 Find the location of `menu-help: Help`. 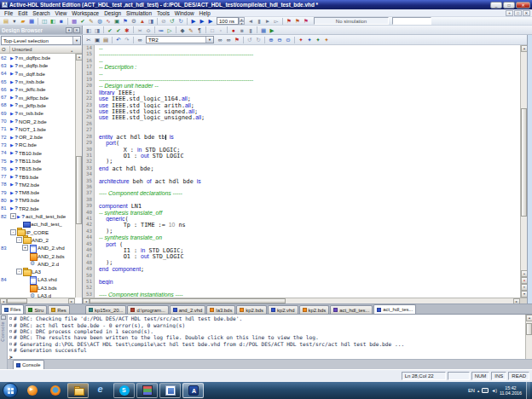

menu-help: Help is located at coordinates (205, 14).